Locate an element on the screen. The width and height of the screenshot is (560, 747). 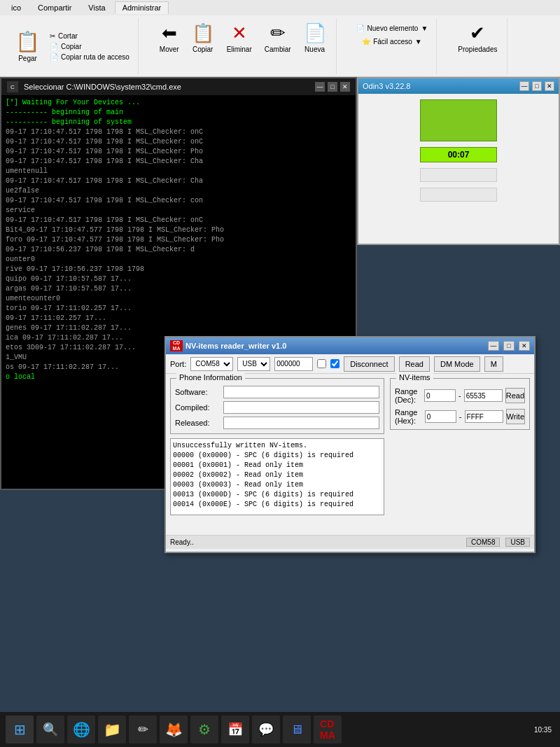
cmd-line-2: ---------- beginning of main is located at coordinates (178, 113).